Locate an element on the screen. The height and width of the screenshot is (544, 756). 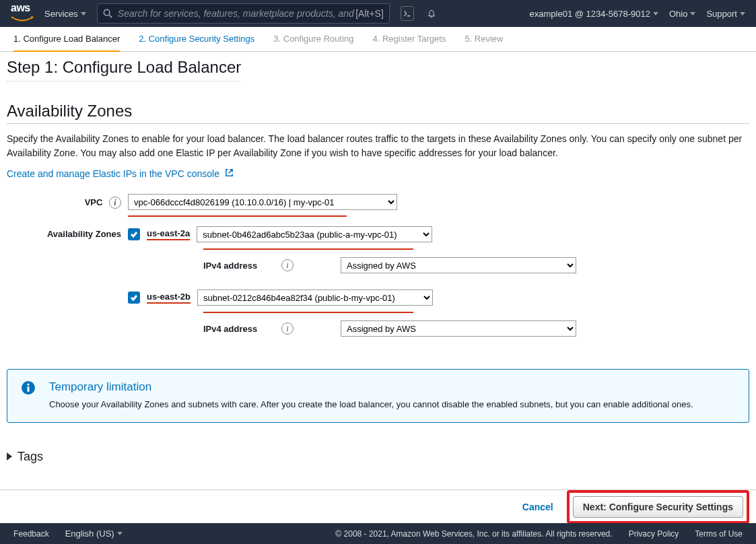
highlight-box: Next: Configure Security Settings is located at coordinates (658, 507).